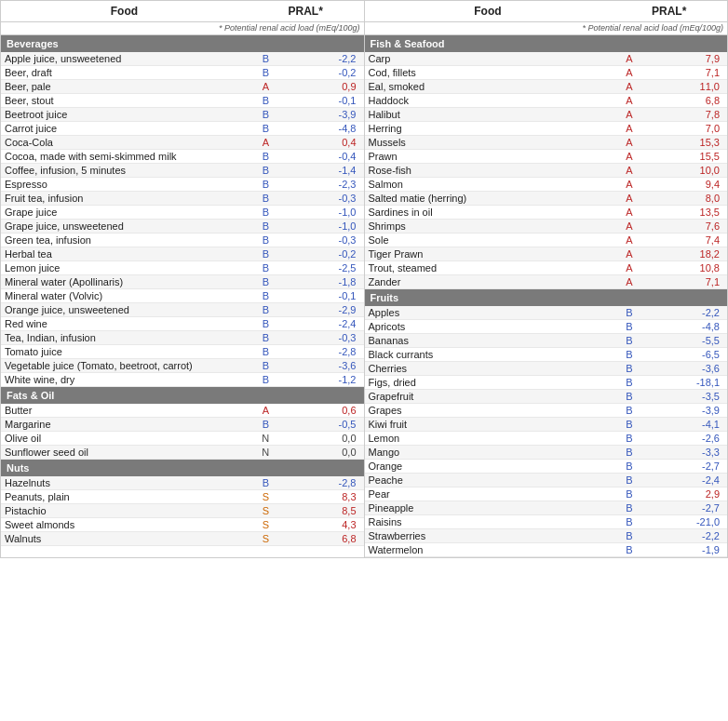 This screenshot has height=721, width=728. Describe the element at coordinates (687, 156) in the screenshot. I see `pral-value: 15,5` at that location.